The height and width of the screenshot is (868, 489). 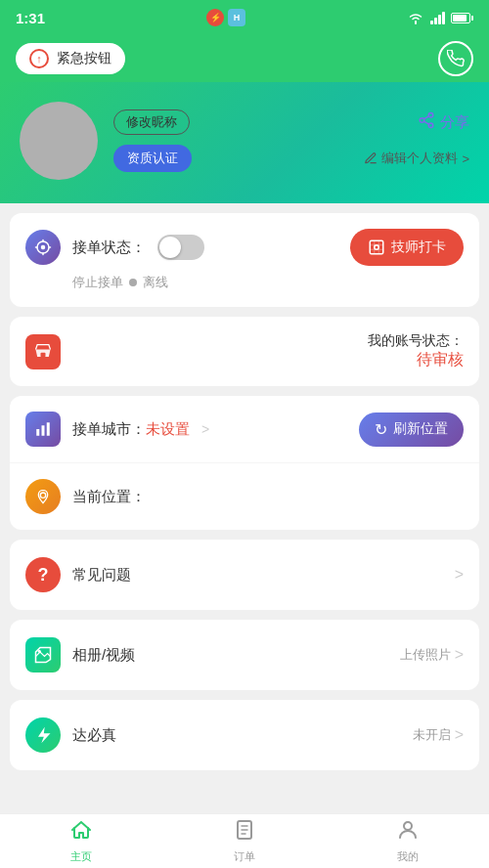 I want to click on cert-button: 资质认证, so click(x=153, y=158).